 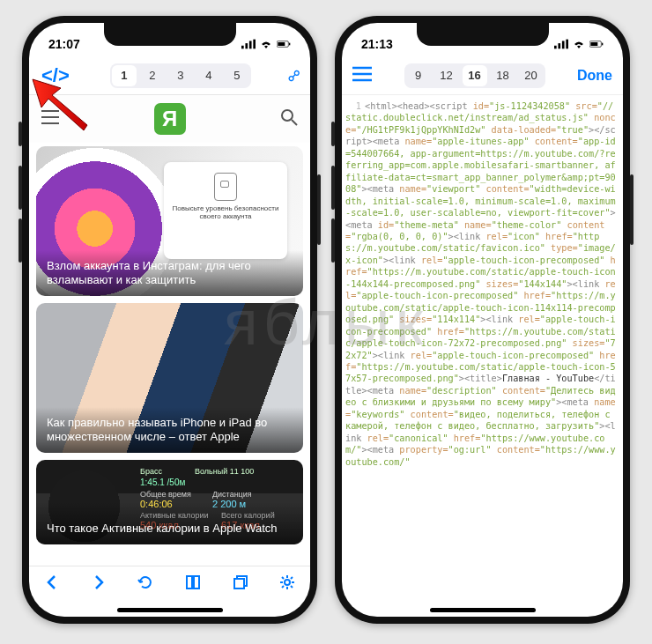 What do you see at coordinates (226, 187) in the screenshot?
I see `shield-lock-icon` at bounding box center [226, 187].